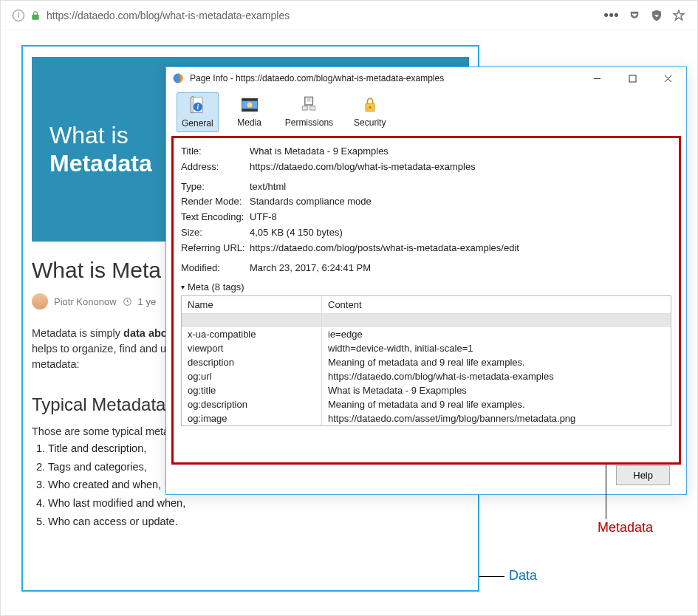  I want to click on annotation-data: Data, so click(523, 576).